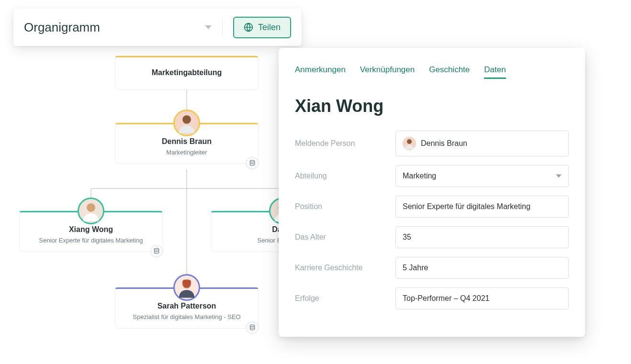  I want to click on field-label: Meldende Person, so click(340, 143).